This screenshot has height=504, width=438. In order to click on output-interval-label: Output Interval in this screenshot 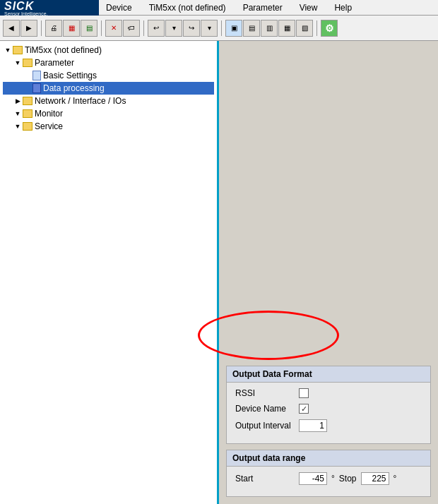, I will do `click(267, 426)`.